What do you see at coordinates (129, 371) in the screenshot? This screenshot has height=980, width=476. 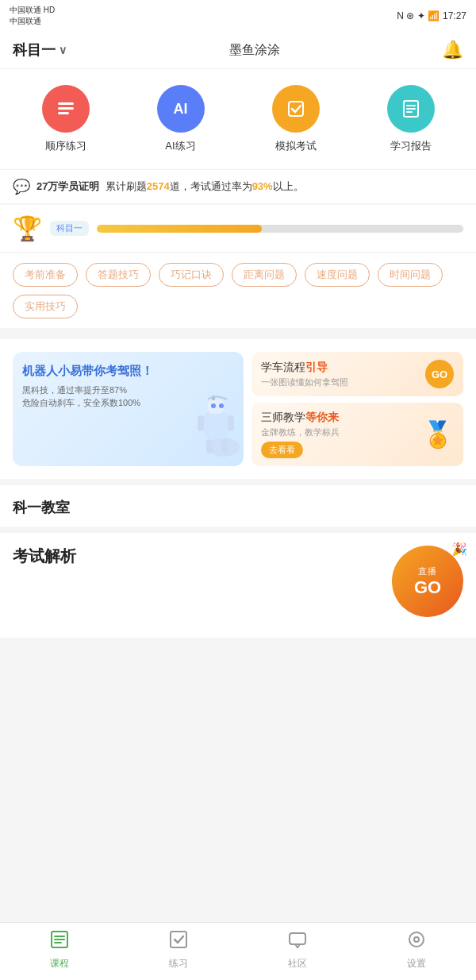 I see `ad-left-title: 机器人小易带你考驾照！` at bounding box center [129, 371].